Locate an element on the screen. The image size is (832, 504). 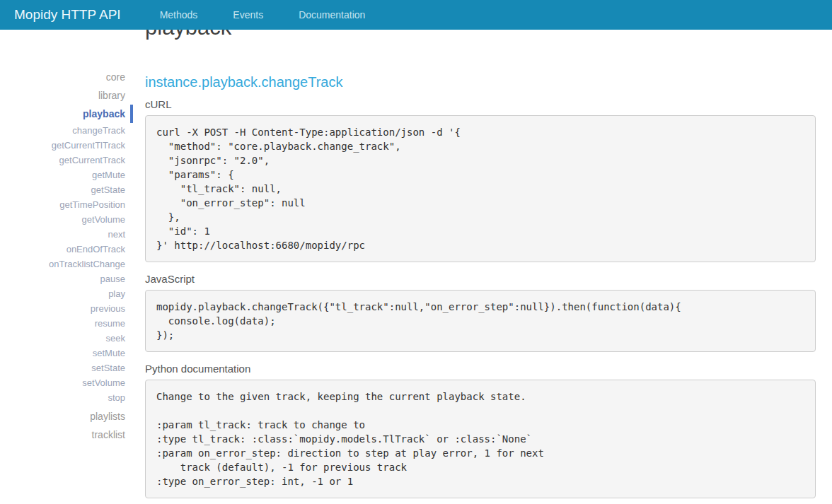
sidebar-item-onEndOfTrack: onEndOfTrack is located at coordinates (67, 249).